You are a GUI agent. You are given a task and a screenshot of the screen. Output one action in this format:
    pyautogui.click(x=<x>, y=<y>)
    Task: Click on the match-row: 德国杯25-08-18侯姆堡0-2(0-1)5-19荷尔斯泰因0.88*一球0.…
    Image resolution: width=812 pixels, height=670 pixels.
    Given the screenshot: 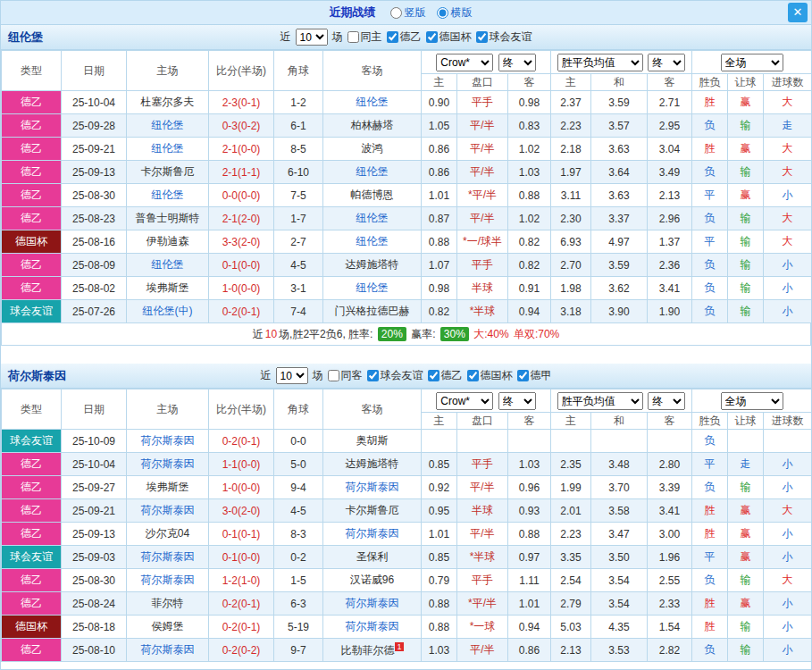 What is the action you would take?
    pyautogui.click(x=407, y=627)
    